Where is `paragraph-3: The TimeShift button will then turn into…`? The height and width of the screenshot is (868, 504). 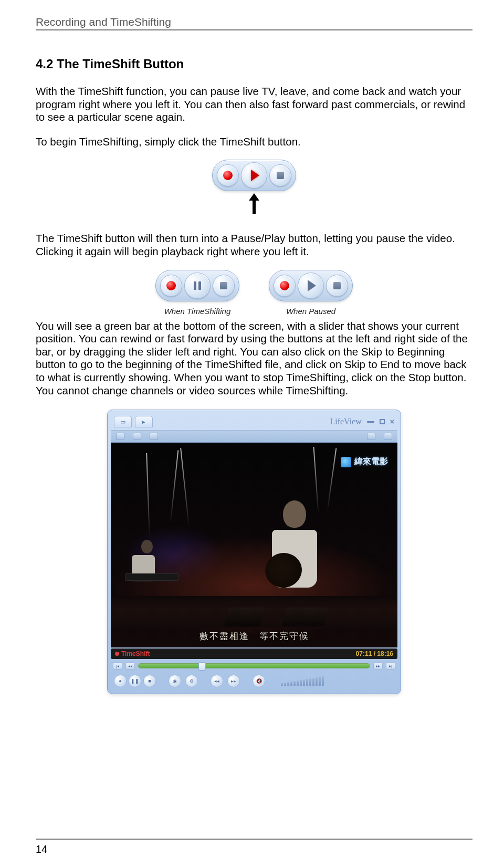
paragraph-3: The TimeShift button will then turn into… is located at coordinates (254, 245).